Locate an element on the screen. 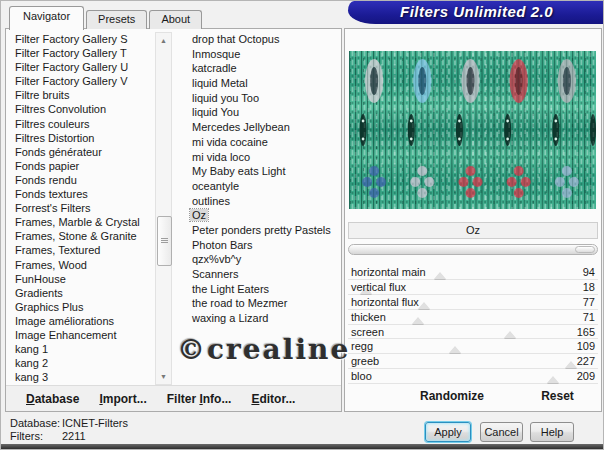 The width and height of the screenshot is (604, 450). parameter-value: 18 is located at coordinates (589, 287).